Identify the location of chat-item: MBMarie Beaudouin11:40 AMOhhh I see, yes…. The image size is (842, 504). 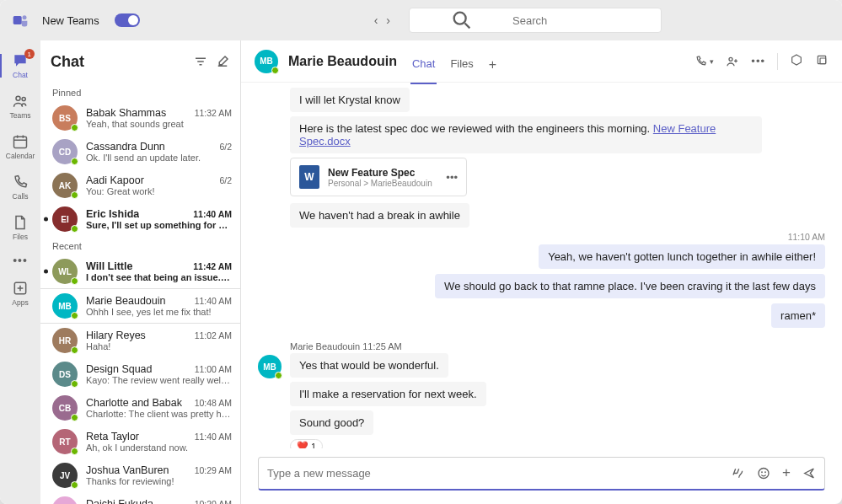
(140, 306).